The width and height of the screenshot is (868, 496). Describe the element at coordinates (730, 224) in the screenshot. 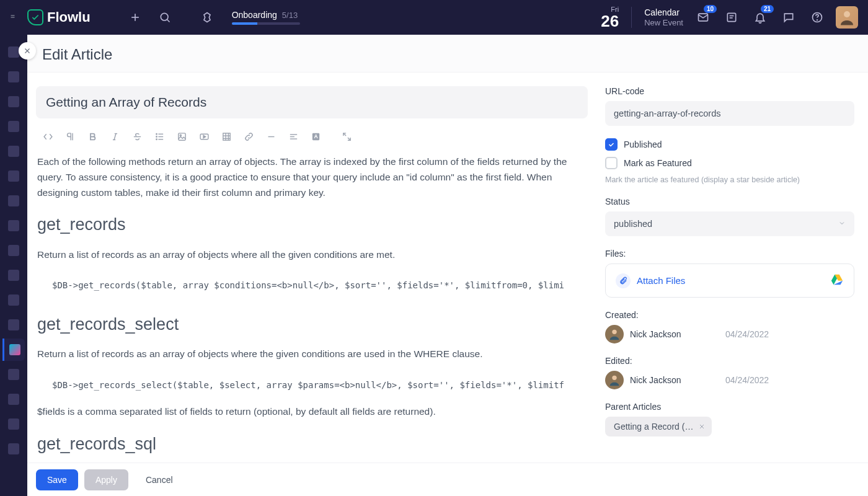

I see `status-select: published` at that location.